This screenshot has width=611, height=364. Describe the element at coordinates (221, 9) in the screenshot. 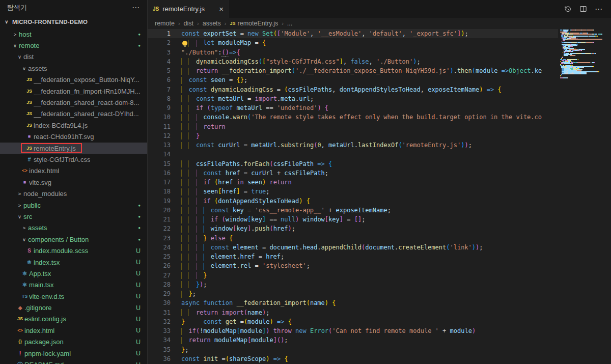

I see `close-icon: ×` at that location.